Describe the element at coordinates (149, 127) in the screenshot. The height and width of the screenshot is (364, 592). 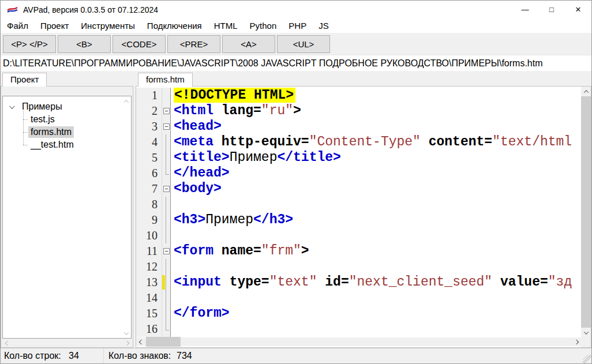
I see `line-number: 3` at that location.